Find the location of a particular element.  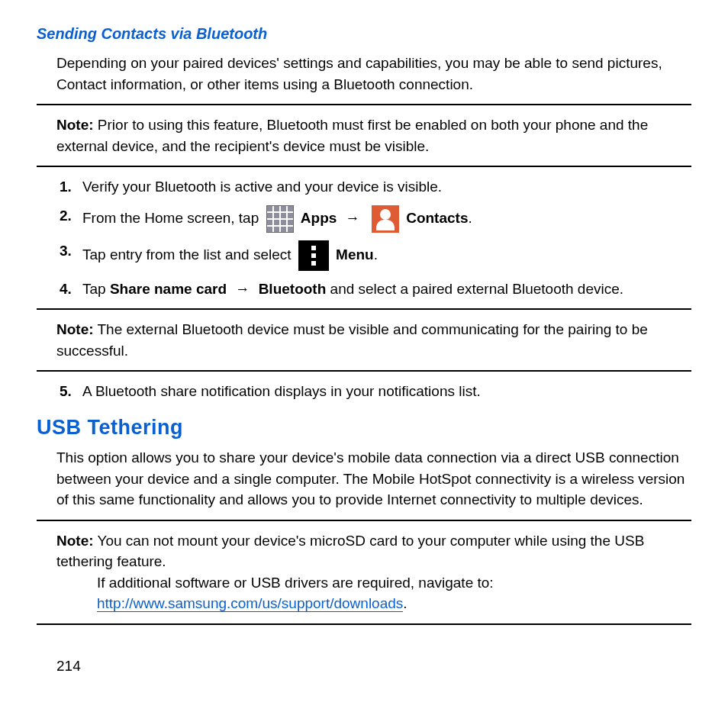

step-3-pre: Tap entry from the list and select is located at coordinates (187, 255).